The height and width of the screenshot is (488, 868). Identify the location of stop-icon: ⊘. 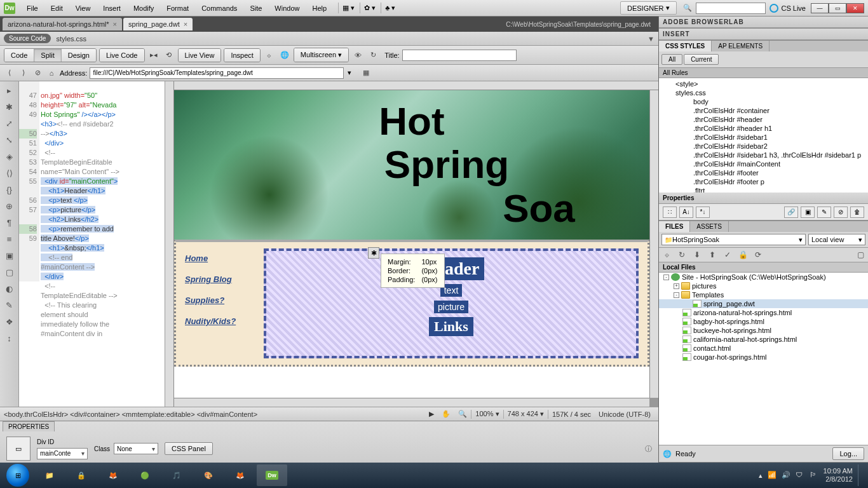
(37, 73).